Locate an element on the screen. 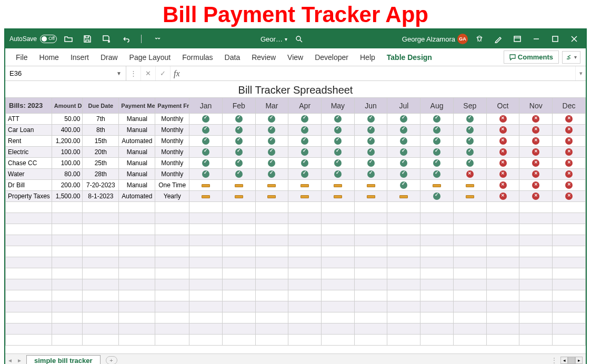 This screenshot has height=364, width=591. cell-bill-name: Dr Bill is located at coordinates (29, 185).